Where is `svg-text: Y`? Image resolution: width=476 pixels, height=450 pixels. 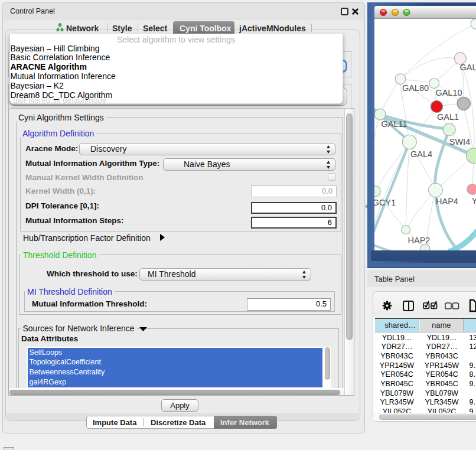 svg-text: Y is located at coordinates (474, 201).